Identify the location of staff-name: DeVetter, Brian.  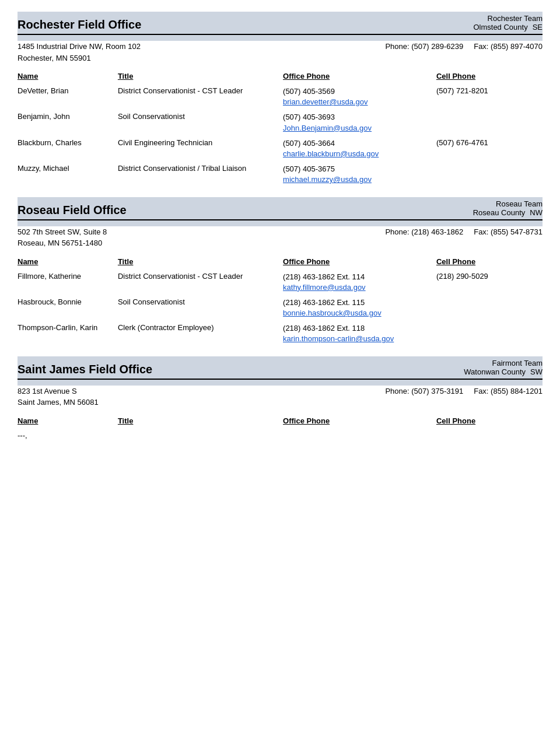
(68, 96).